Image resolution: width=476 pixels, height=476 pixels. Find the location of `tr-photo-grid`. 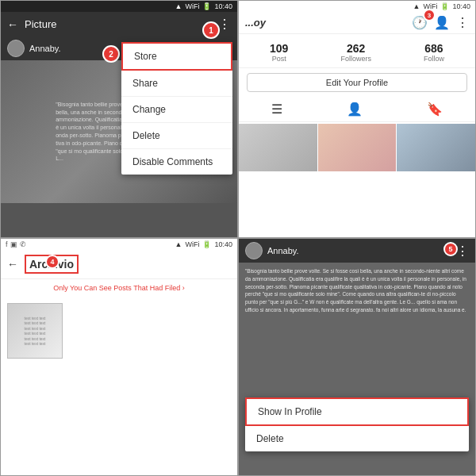

tr-photo-grid is located at coordinates (357, 148).